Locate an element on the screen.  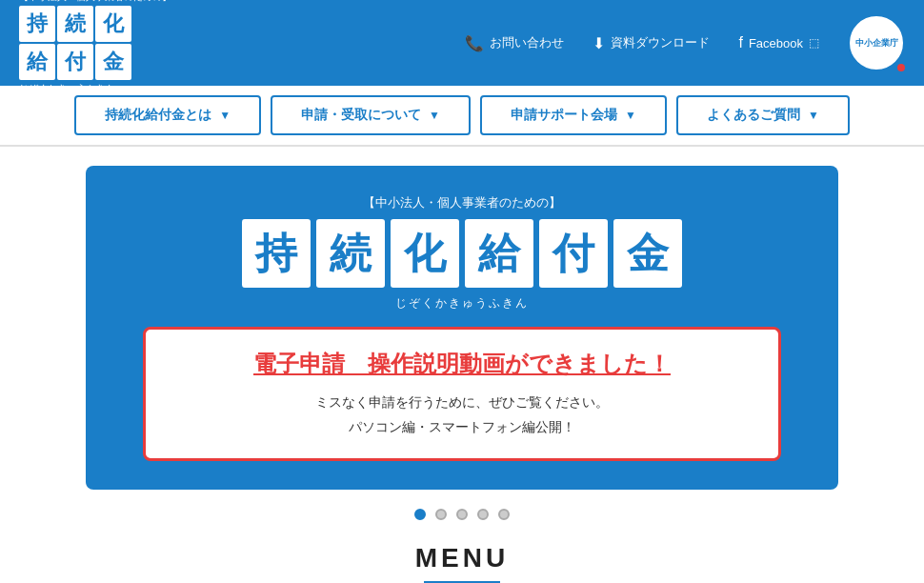
hero-kanji-1: 持 is located at coordinates (276, 253).